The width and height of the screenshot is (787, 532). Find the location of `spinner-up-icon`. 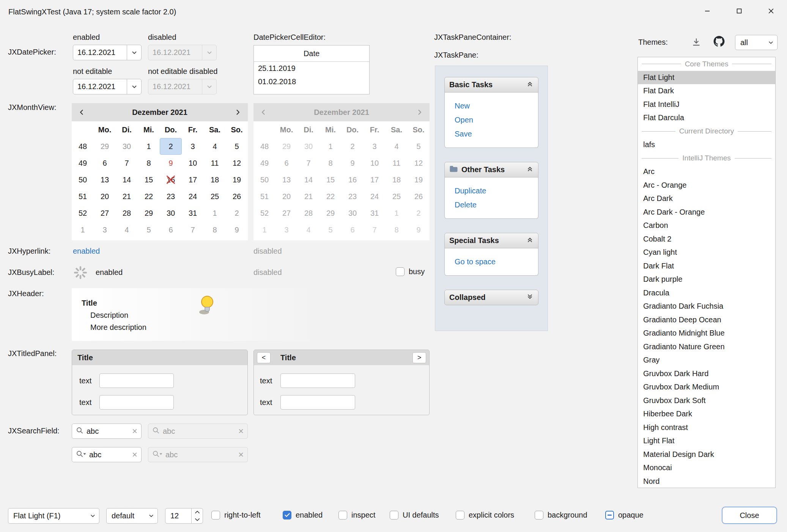

spinner-up-icon is located at coordinates (197, 512).